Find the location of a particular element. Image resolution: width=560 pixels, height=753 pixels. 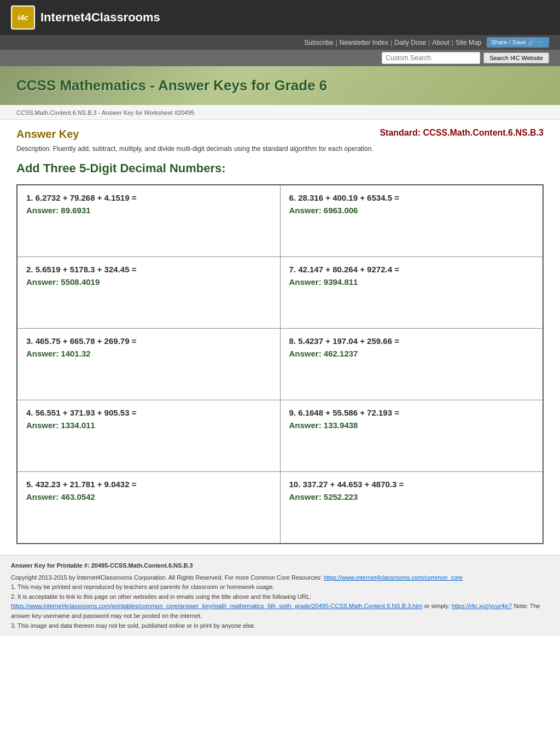

logo-area: i4c Internet4Classrooms is located at coordinates (85, 17).